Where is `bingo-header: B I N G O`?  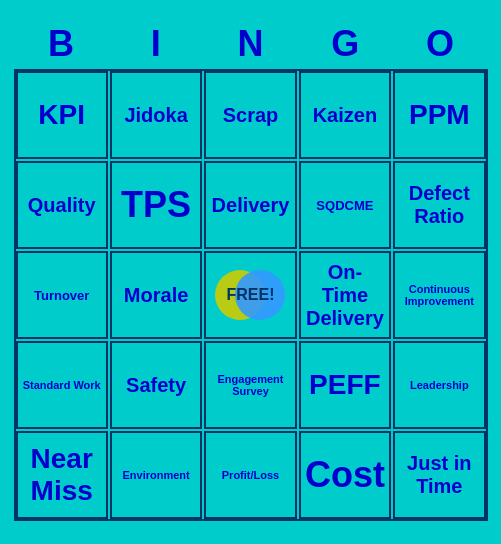
bingo-header: B I N G O is located at coordinates (251, 44).